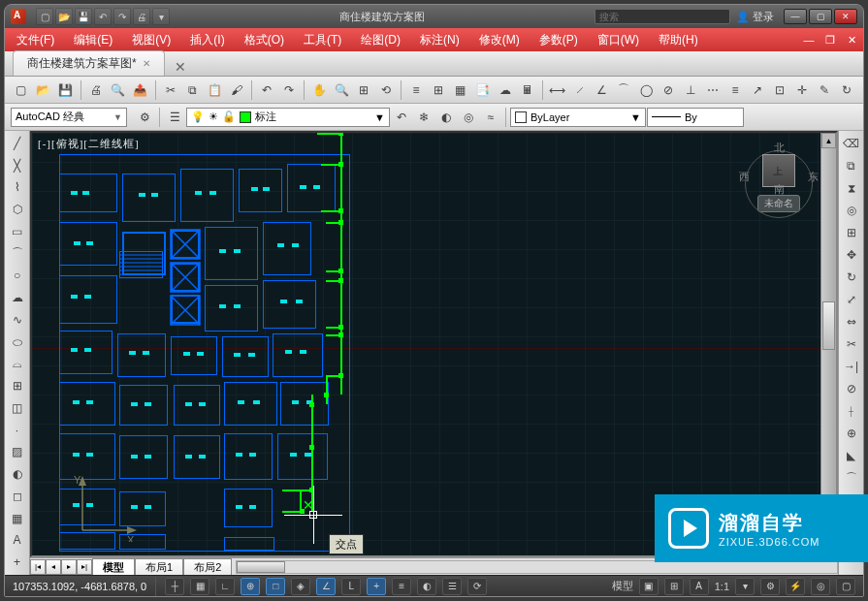 The width and height of the screenshot is (868, 601). What do you see at coordinates (802, 90) in the screenshot?
I see `center-mark-icon: ✛` at bounding box center [802, 90].